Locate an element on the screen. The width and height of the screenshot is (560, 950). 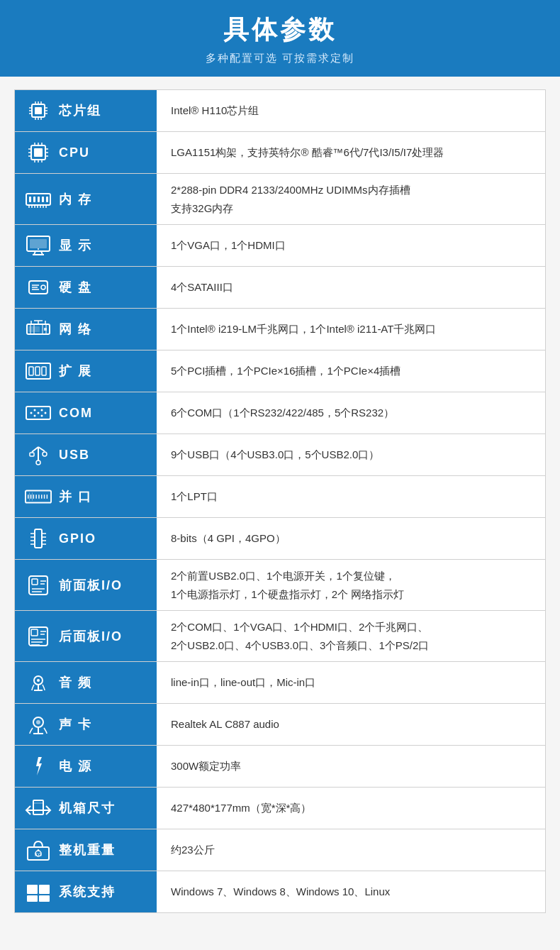
spec-name-parallel: 并 口 is located at coordinates (75, 497).